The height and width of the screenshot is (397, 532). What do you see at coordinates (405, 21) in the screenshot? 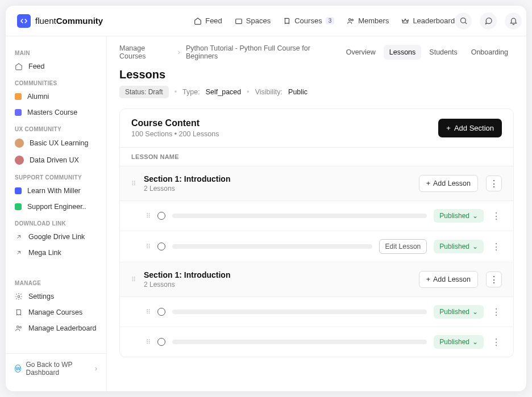
I see `crown-icon` at bounding box center [405, 21].